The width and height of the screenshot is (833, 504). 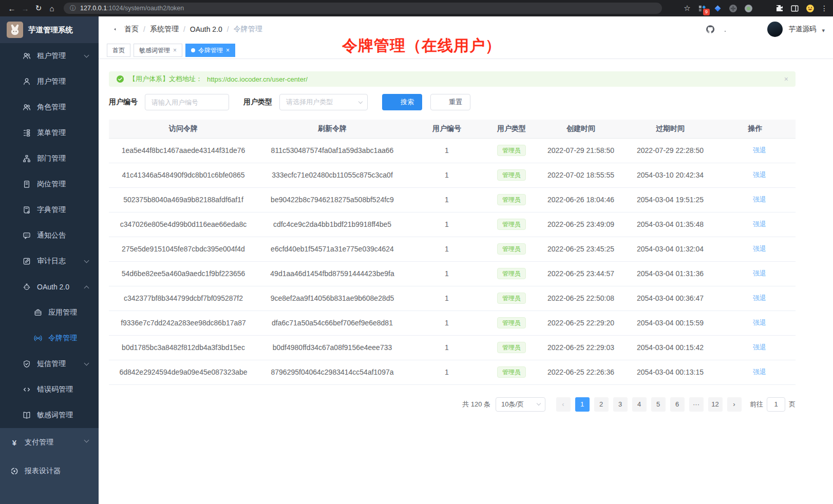 What do you see at coordinates (823, 31) in the screenshot?
I see `caret-down-icon: ▾` at bounding box center [823, 31].